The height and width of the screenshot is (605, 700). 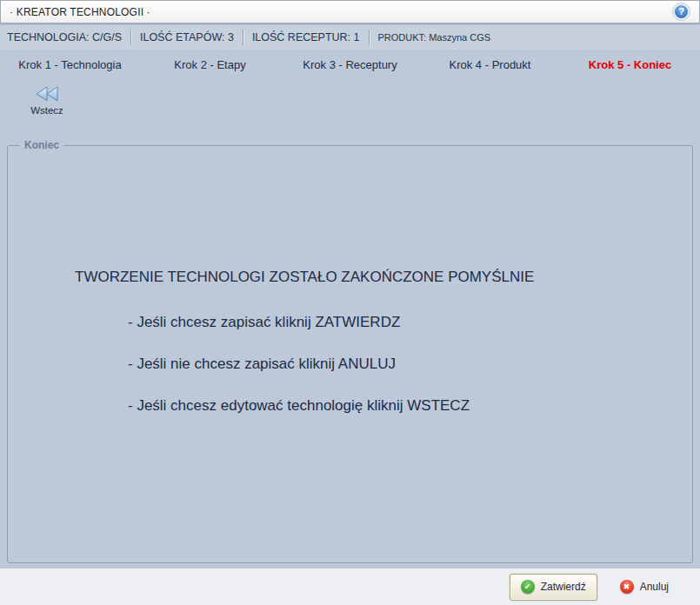 I want to click on tab-krok-4-produkt: Krok 4 - Produkt, so click(x=490, y=64).